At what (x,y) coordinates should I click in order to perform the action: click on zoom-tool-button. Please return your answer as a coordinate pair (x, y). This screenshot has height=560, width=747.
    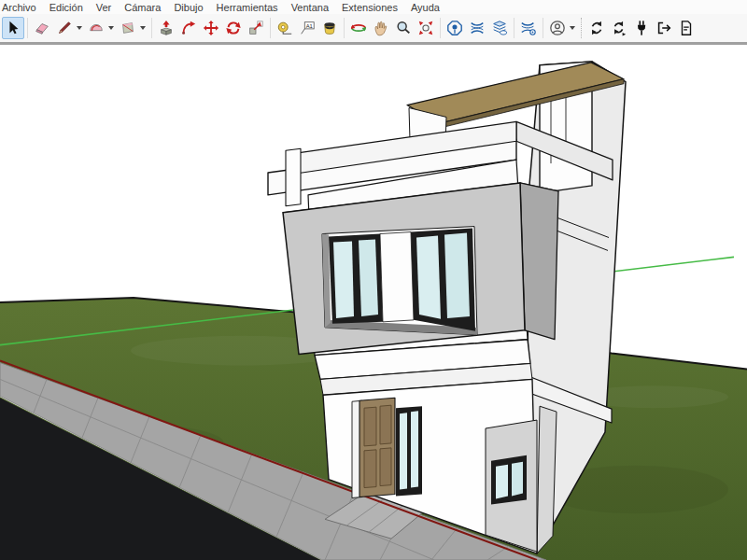
    Looking at the image, I should click on (403, 28).